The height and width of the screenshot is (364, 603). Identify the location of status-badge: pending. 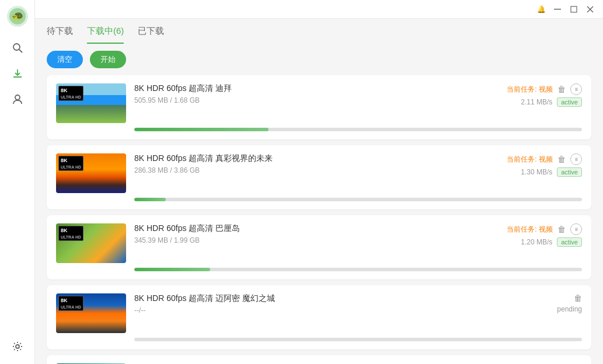
(570, 309).